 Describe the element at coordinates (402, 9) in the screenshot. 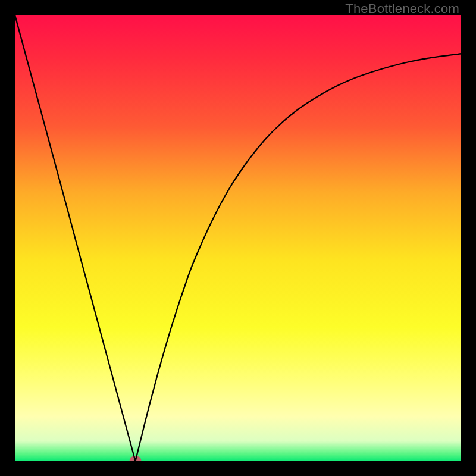

I see `watermark-text: TheBottleneck.com` at that location.